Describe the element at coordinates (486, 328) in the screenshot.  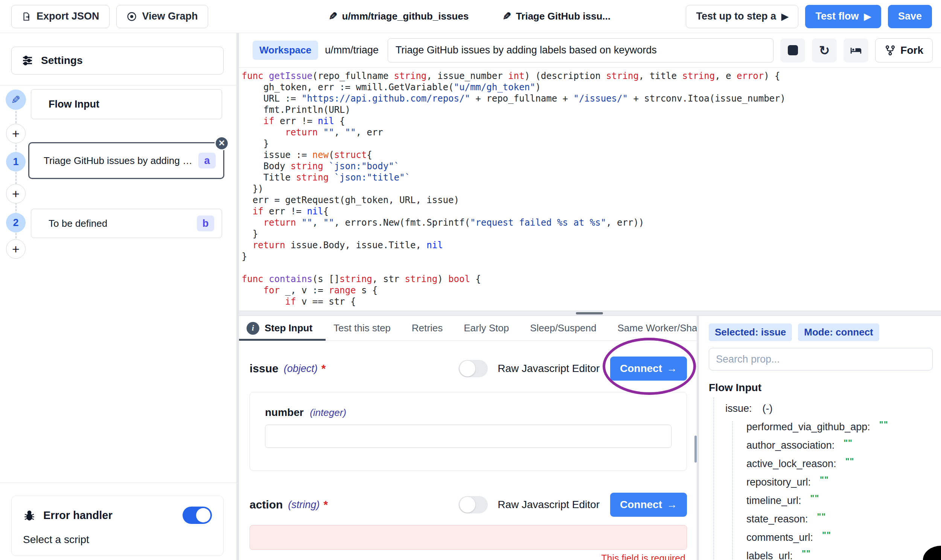
I see `tab-early-stop: Early Stop` at that location.